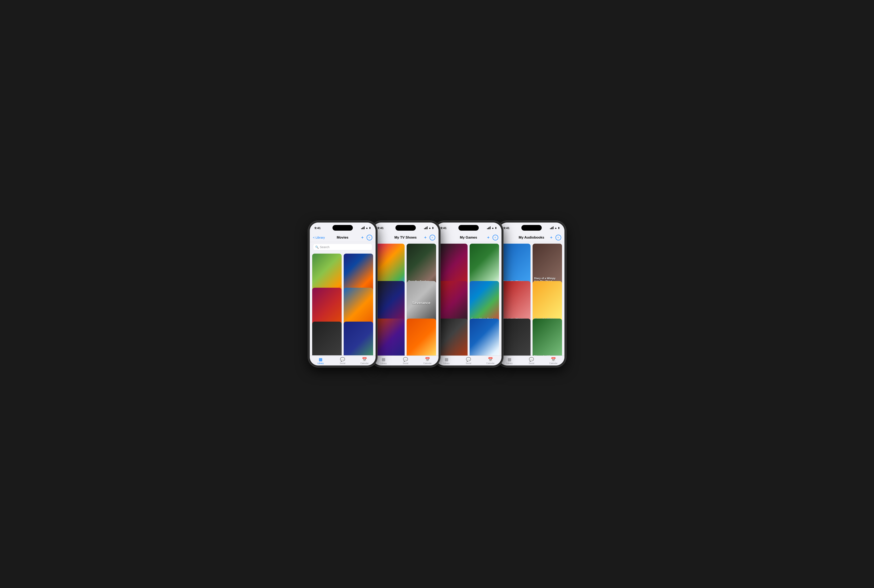 This screenshot has height=588, width=874. Describe the element at coordinates (343, 238) in the screenshot. I see `nav-bar: < LibraryMovies+≡` at that location.